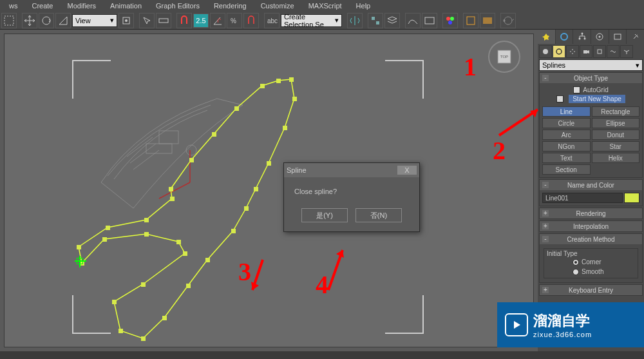 The width and height of the screenshot is (644, 359). I want to click on rotate-icon, so click(46, 21).